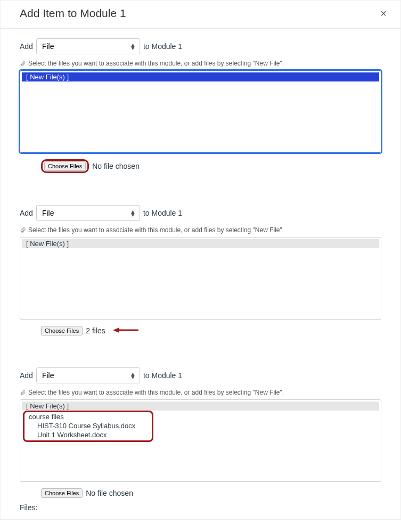  What do you see at coordinates (88, 426) in the screenshot?
I see `file-option: HIST-310 Course Syllabus.docx` at bounding box center [88, 426].